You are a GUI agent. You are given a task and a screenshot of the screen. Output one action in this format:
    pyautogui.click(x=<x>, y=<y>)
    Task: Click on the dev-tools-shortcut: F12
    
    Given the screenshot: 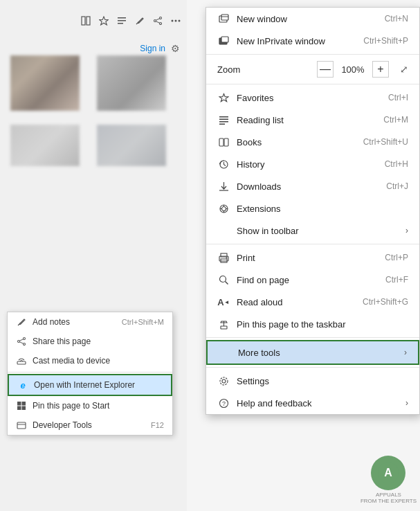 What is the action you would take?
    pyautogui.click(x=158, y=425)
    